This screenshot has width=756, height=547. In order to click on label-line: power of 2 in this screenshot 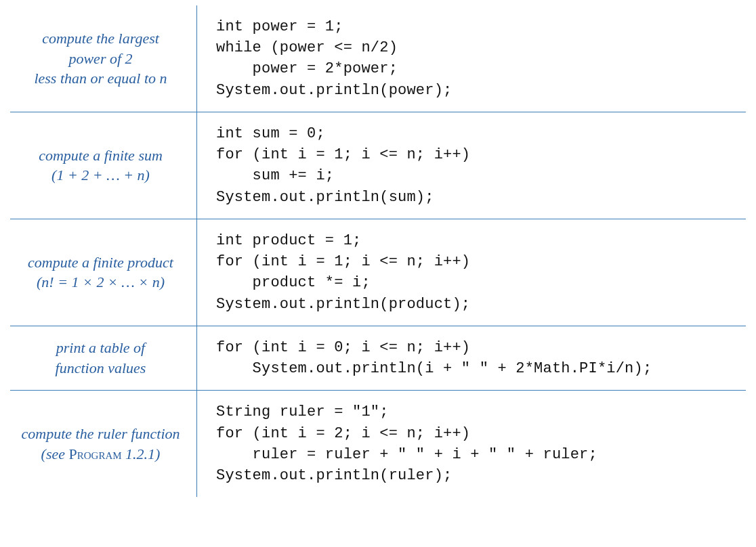, I will do `click(100, 59)`.